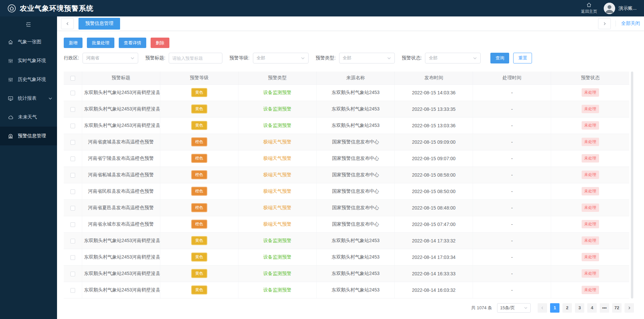 This screenshot has height=319, width=644. Describe the element at coordinates (346, 224) in the screenshot. I see `table-row: 河南省永城市发布高温橙色预警橙色极端天气预警国家预警信息发布中心2022-08-…` at that location.